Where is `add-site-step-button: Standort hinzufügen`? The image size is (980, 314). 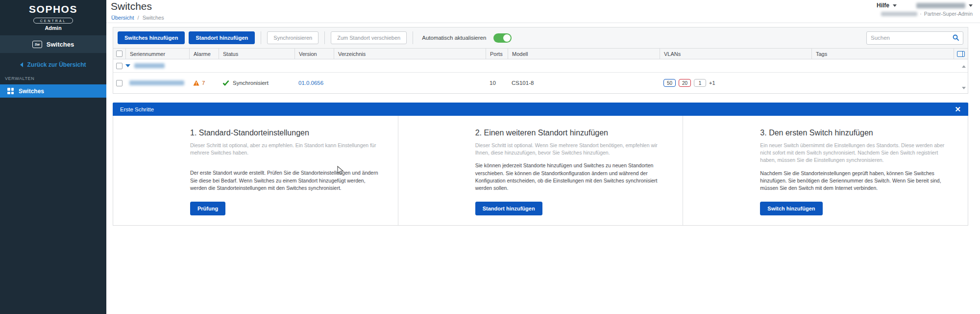
add-site-step-button: Standort hinzufügen is located at coordinates (509, 209).